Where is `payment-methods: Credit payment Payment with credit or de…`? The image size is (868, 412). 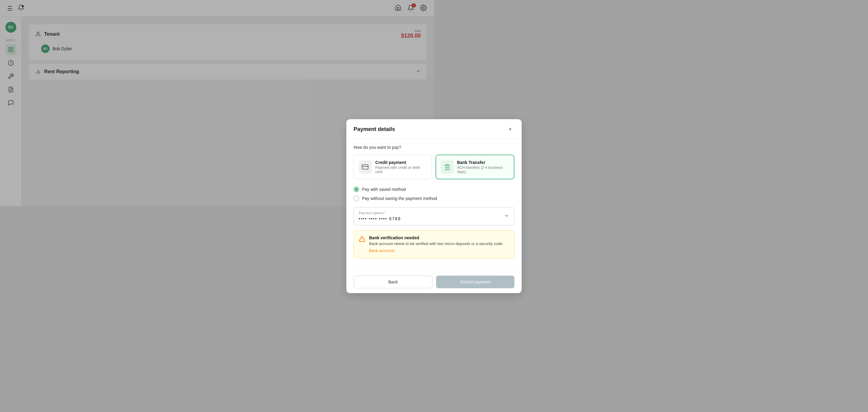 payment-methods: Credit payment Payment with credit or de… is located at coordinates (394, 167).